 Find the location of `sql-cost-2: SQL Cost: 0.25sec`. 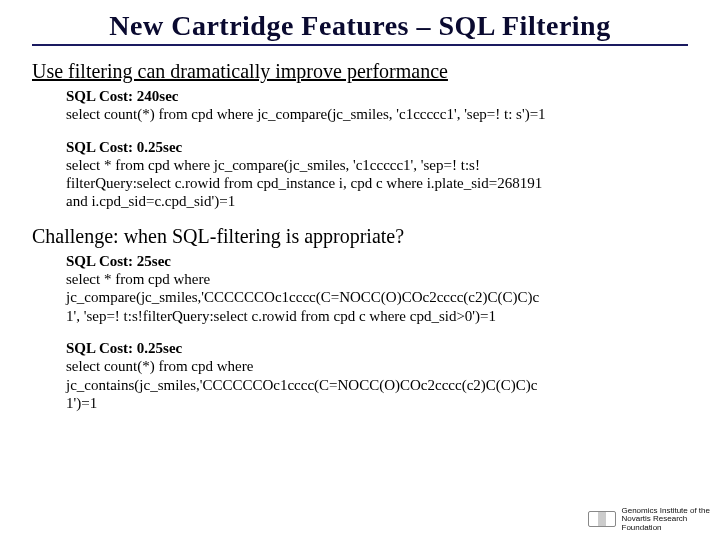

sql-cost-2: SQL Cost: 0.25sec is located at coordinates (377, 147).